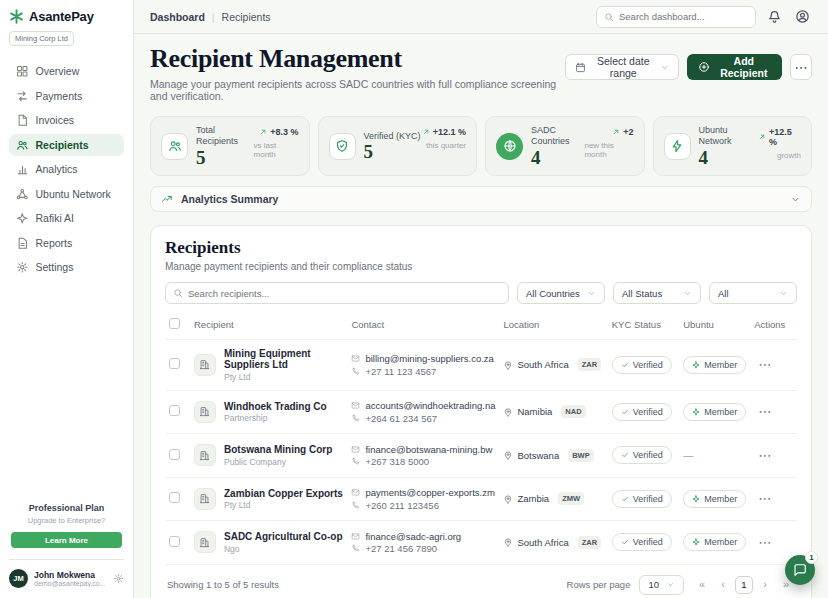 The image size is (828, 598). What do you see at coordinates (608, 150) in the screenshot?
I see `stat-note: new this month` at bounding box center [608, 150].